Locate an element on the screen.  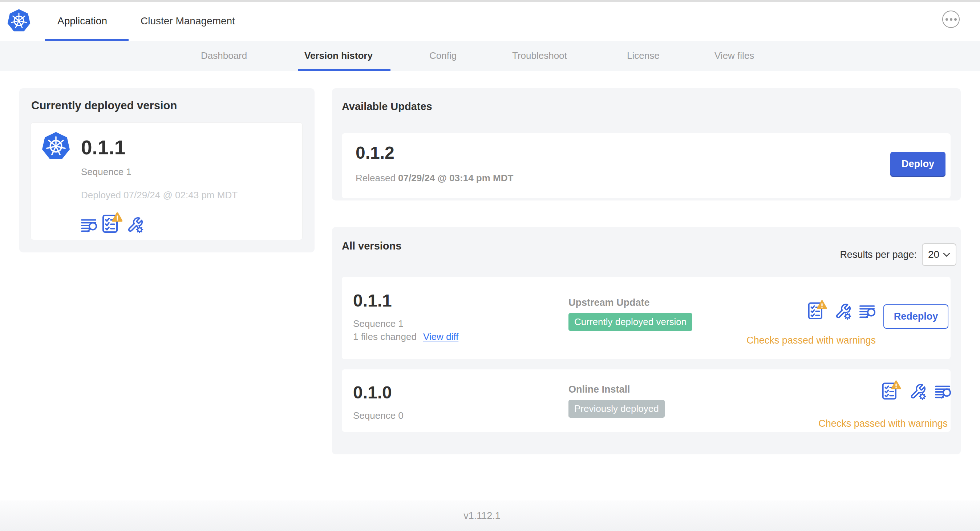
tab-version-history: Version history is located at coordinates (339, 56).